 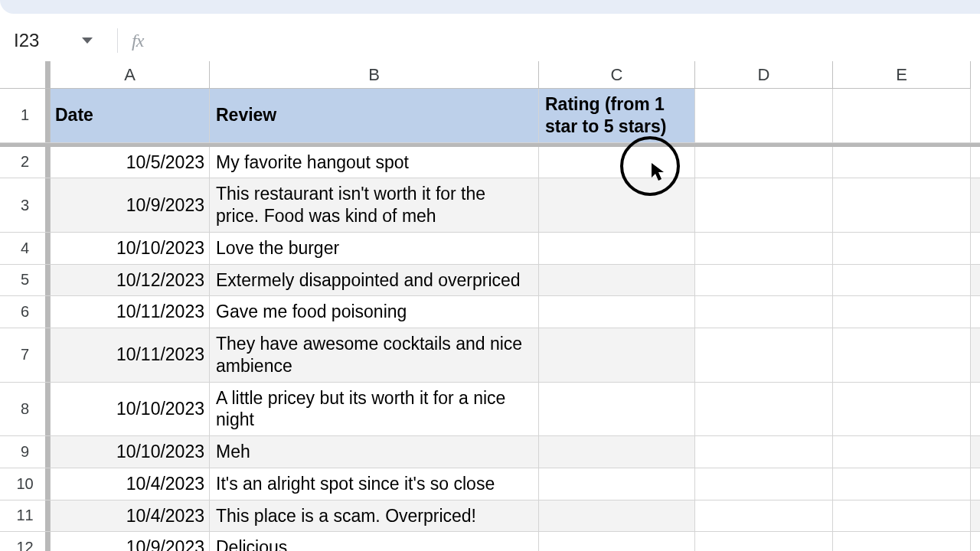 What do you see at coordinates (374, 542) in the screenshot?
I see `cell-review: Delicious` at bounding box center [374, 542].